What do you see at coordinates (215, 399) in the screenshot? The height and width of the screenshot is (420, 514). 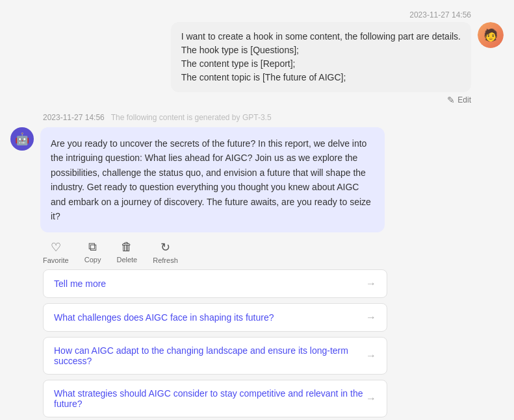 I see `suggestion-item-3: What strategies should AIGC consider to …` at bounding box center [215, 399].